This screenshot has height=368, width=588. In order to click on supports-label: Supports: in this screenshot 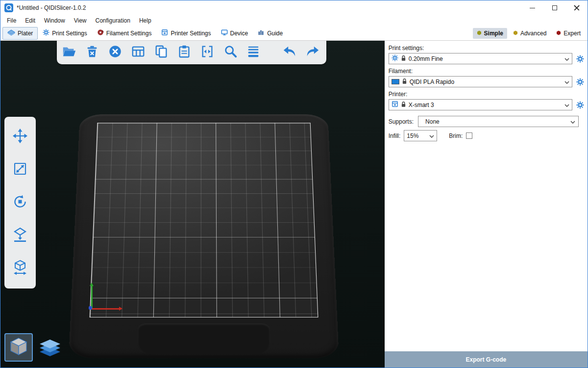, I will do `click(401, 122)`.